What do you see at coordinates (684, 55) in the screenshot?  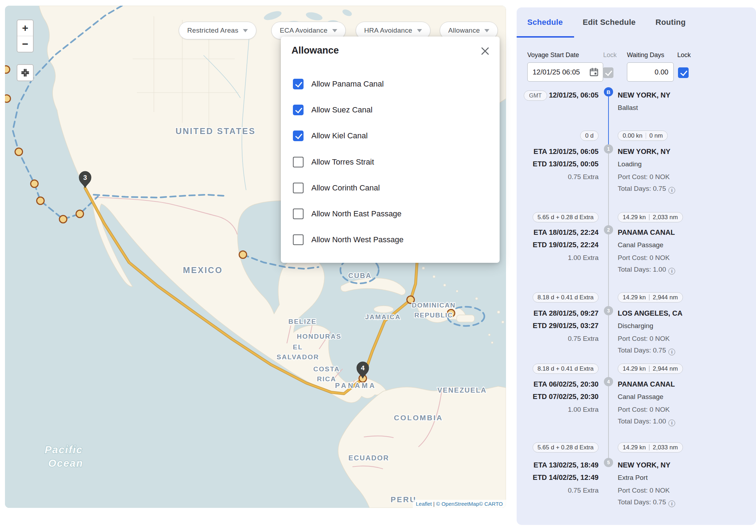 I see `lock-waiting-label: Lock` at bounding box center [684, 55].